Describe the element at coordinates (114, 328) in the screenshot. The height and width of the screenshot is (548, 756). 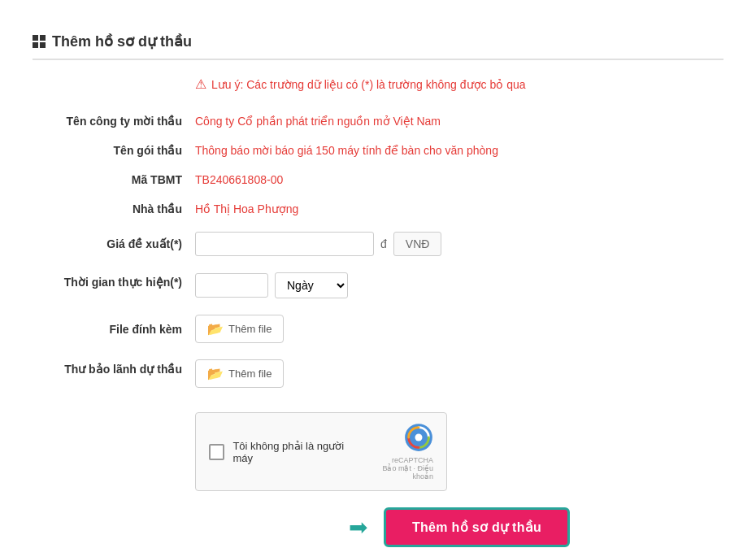
I see `attachment-label: File đính kèm` at that location.